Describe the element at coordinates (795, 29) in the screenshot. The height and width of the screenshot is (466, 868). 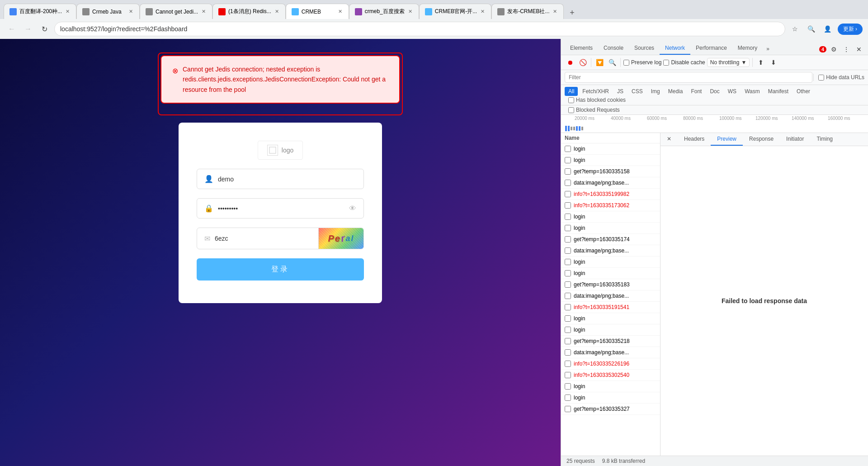
I see `bookmark-button: ☆` at that location.